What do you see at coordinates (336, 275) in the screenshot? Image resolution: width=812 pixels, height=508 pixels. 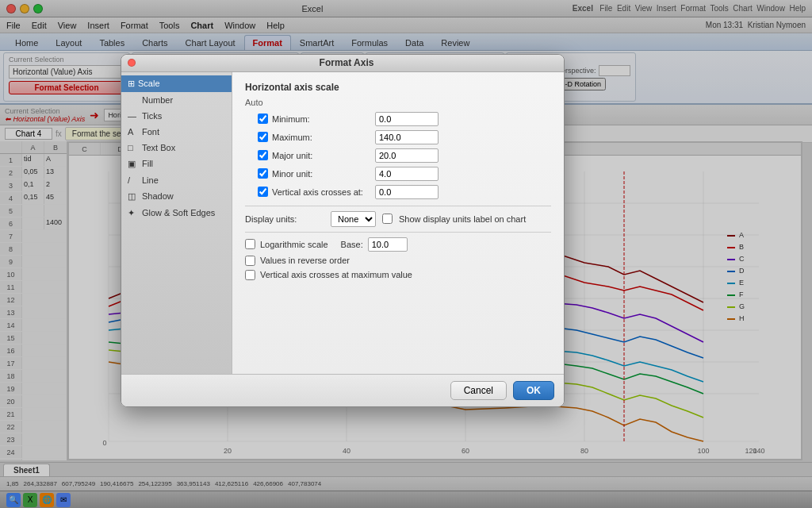 I see `vert-max-label: Vertical axis crosses at maximum value` at bounding box center [336, 275].